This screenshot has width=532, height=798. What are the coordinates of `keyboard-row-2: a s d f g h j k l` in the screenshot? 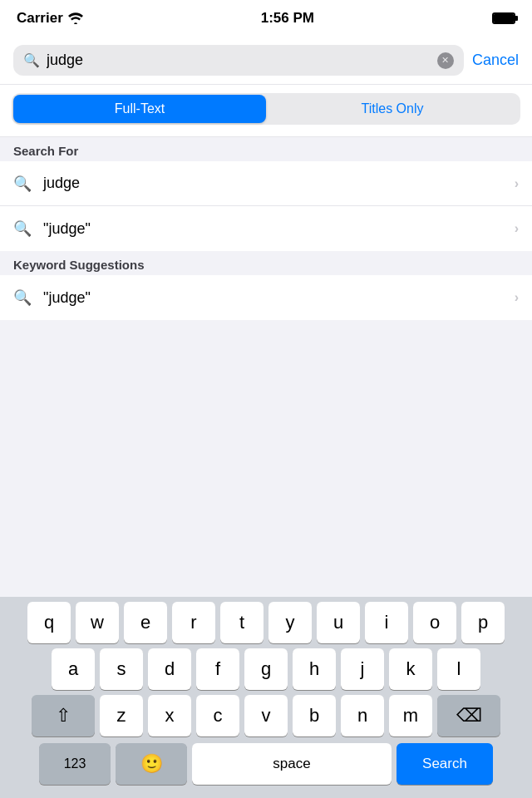 It's located at (266, 667).